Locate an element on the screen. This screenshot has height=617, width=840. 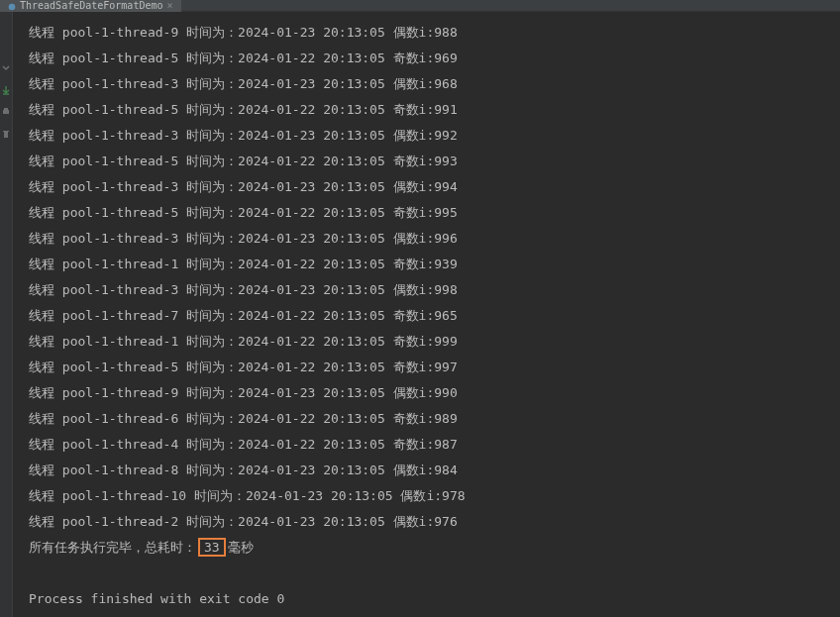
tab-bar: ThreadSafeDateFormatDemo × is located at coordinates (420, 6).